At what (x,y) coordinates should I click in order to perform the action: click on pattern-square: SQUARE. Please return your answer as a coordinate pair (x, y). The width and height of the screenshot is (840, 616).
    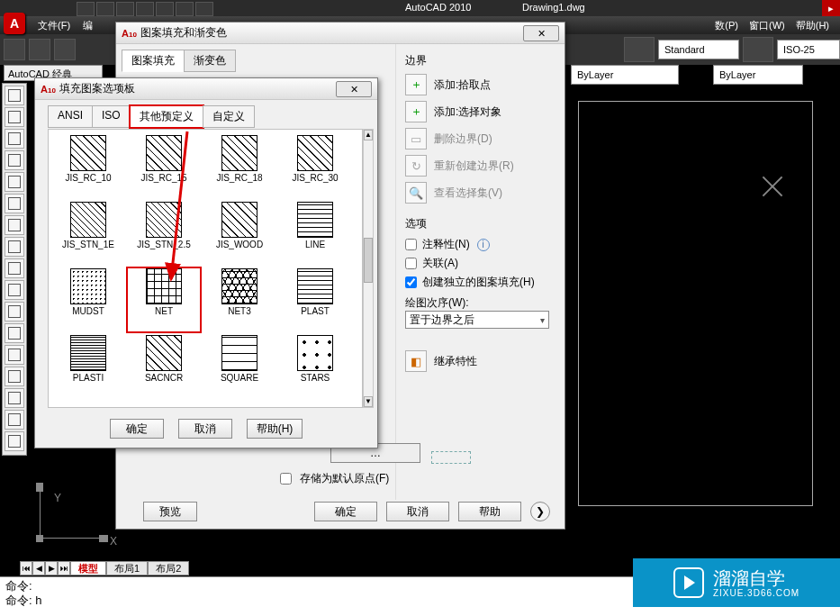
    Looking at the image, I should click on (239, 367).